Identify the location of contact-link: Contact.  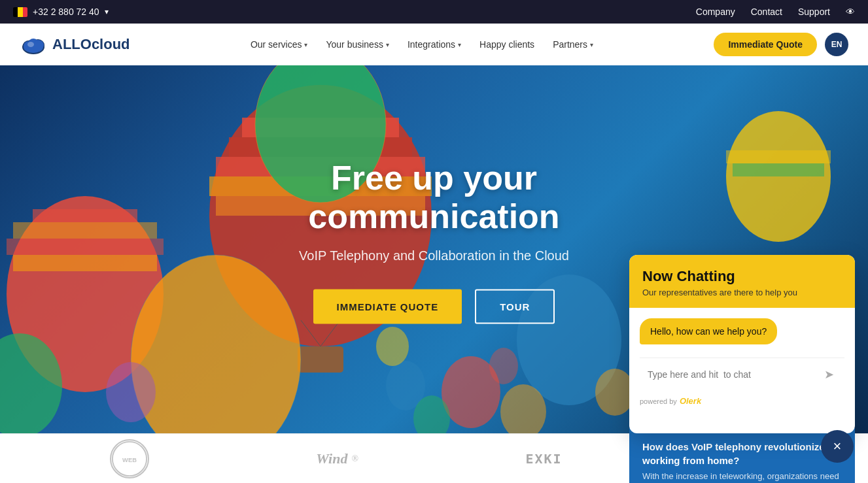
(767, 12).